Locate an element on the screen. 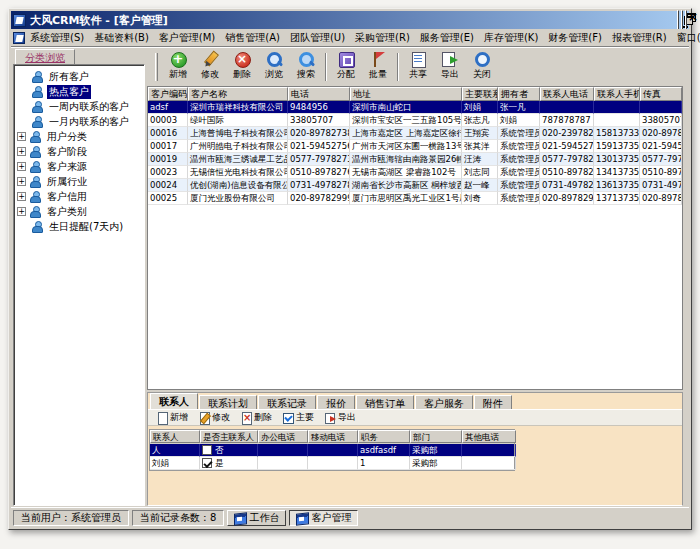 The height and width of the screenshot is (549, 700). table-cell: 15813733423 is located at coordinates (617, 134).